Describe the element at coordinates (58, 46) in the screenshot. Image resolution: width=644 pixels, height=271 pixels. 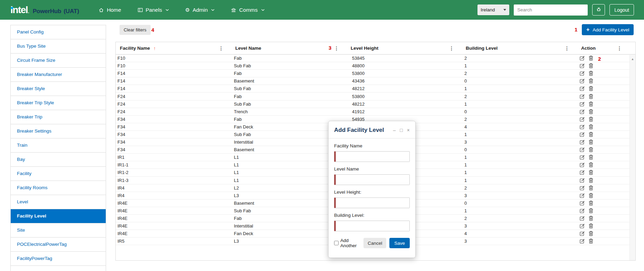
I see `sidebar-item-bus-type-site: Bus Type Site` at that location.